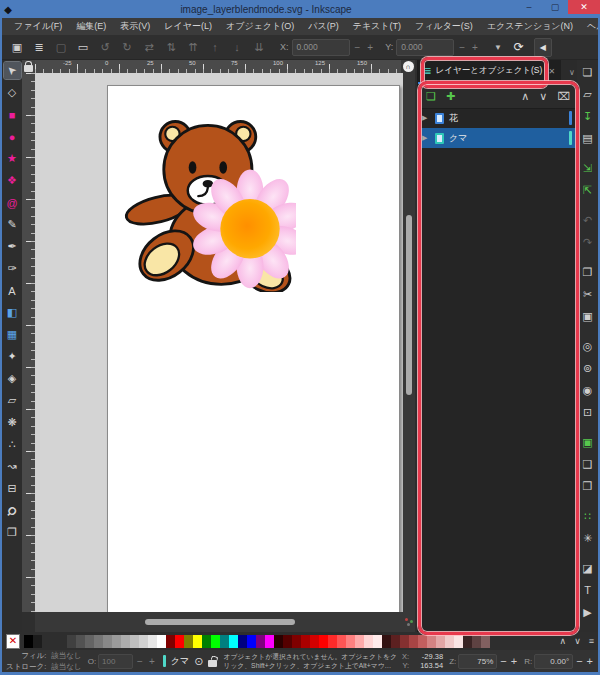  What do you see at coordinates (12, 268) in the screenshot?
I see `tool-calligraphy-icon: ✑` at bounding box center [12, 268].